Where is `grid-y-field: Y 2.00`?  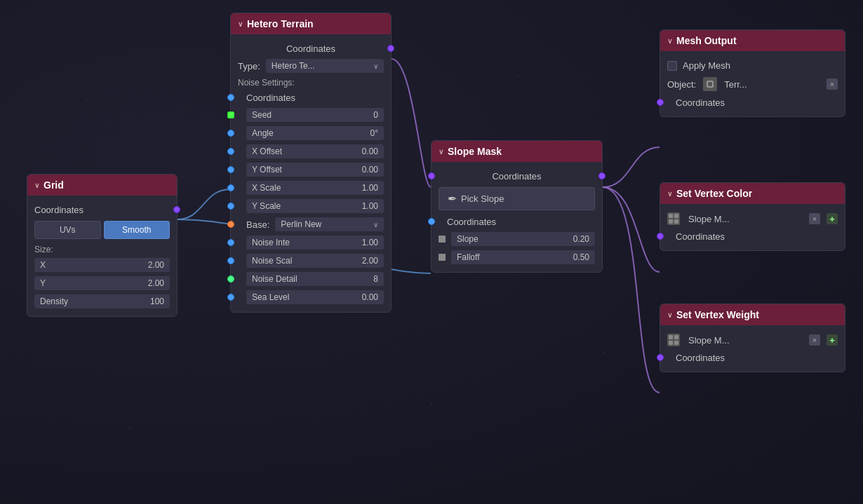
grid-y-field: Y 2.00 is located at coordinates (102, 283).